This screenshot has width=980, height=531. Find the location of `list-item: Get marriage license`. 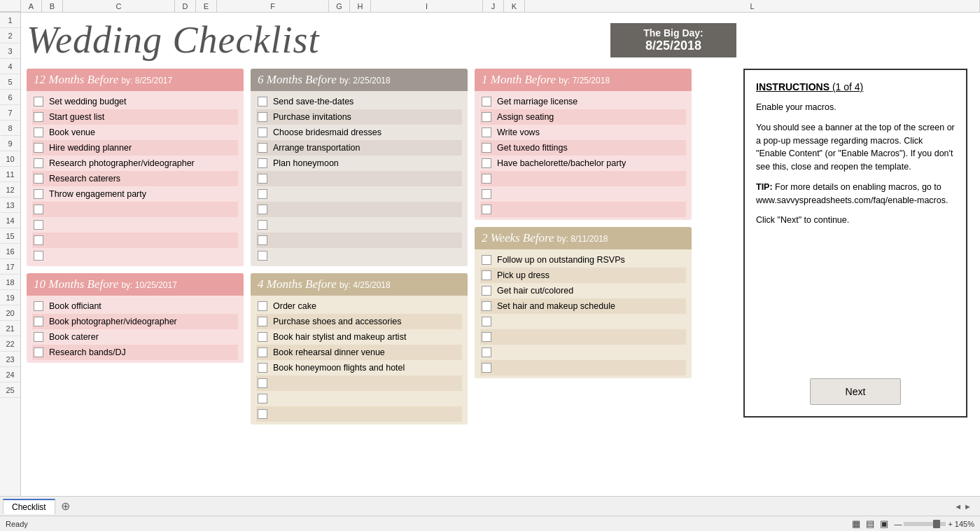

list-item: Get marriage license is located at coordinates (583, 102).